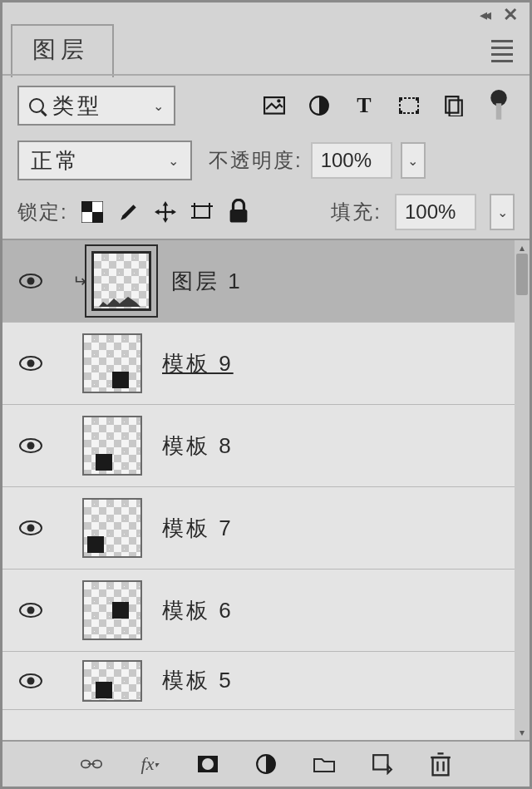  I want to click on layer-mask-icon, so click(208, 764).